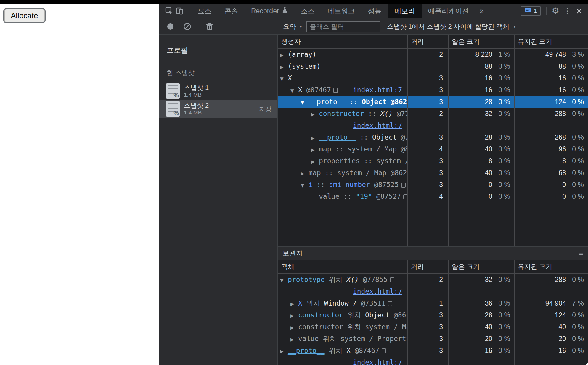 This screenshot has width=588, height=365. Describe the element at coordinates (343, 41) in the screenshot. I see `column-header-constructor: 생성자` at that location.